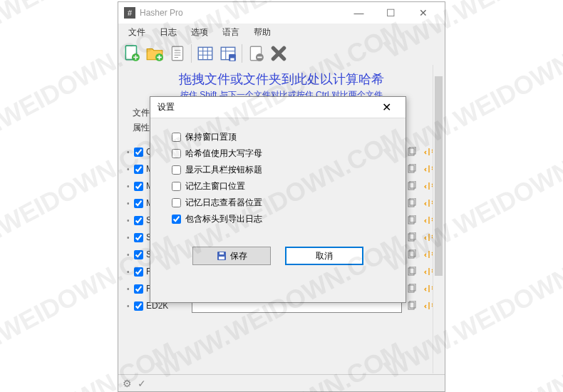 This screenshot has width=563, height=392. I want to click on table-icon, so click(205, 53).